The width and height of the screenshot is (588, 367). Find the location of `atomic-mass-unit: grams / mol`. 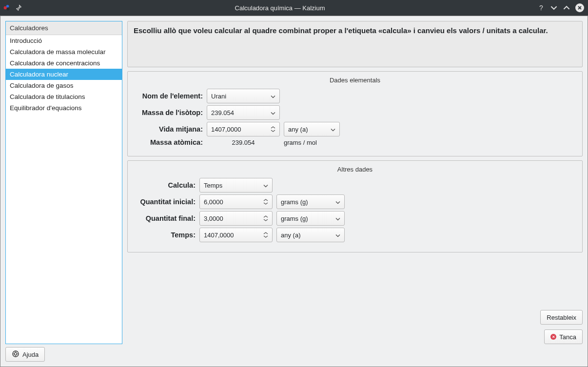

atomic-mass-unit: grams / mol is located at coordinates (300, 142).